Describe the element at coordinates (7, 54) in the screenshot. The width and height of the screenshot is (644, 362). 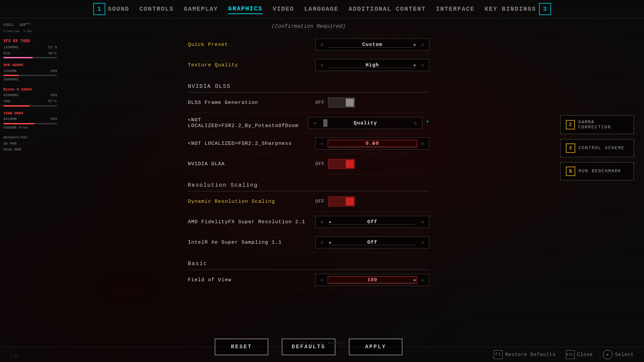
I see `gpu-power: 61W` at that location.